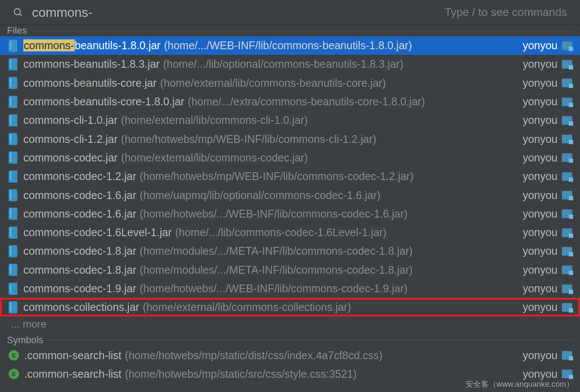  What do you see at coordinates (290, 355) in the screenshot?
I see `symbol-row: c.common-search-list(home/hotwebs/mp/sta…` at bounding box center [290, 355].